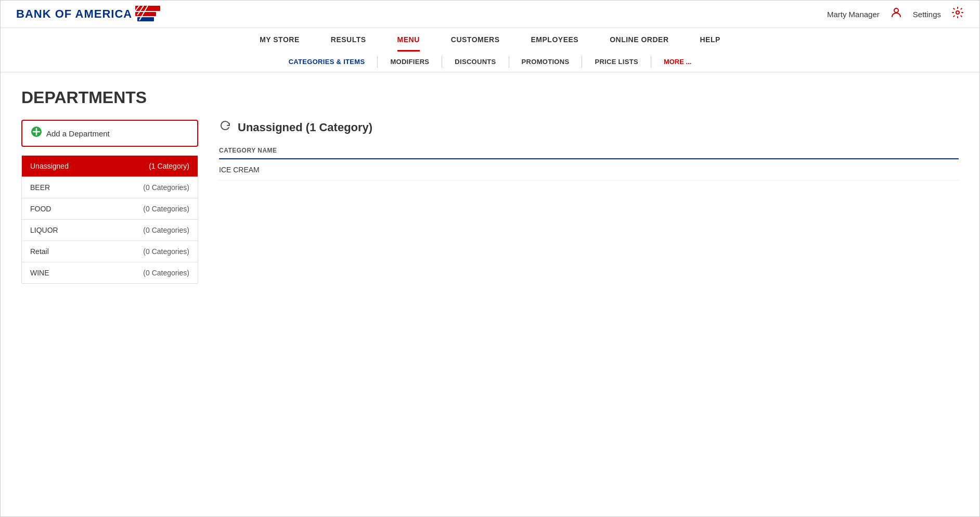  I want to click on logo-text: BANK OF AMERICA, so click(74, 14).